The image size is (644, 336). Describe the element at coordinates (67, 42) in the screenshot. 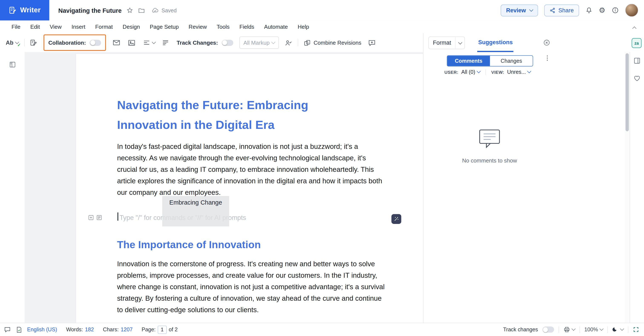

I see `collaboration-label: Collaboration:` at that location.